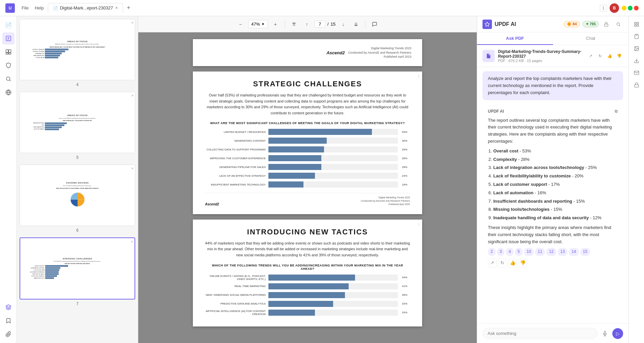 This screenshot has height=343, width=644. I want to click on thumb-5-close: ×, so click(133, 95).